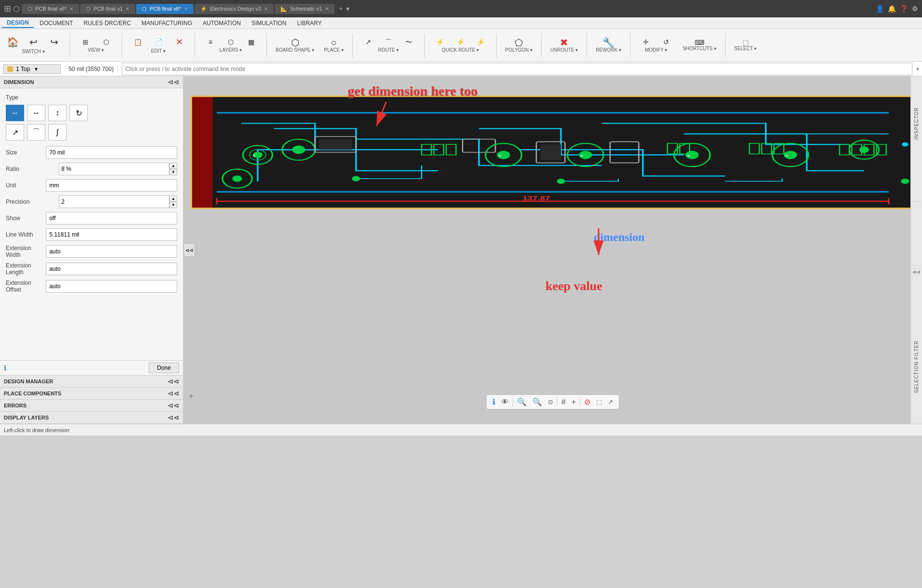 Image resolution: width=922 pixels, height=588 pixels. Describe the element at coordinates (537, 402) in the screenshot. I see `bt-zoom-in-icon: 🔍` at that location.